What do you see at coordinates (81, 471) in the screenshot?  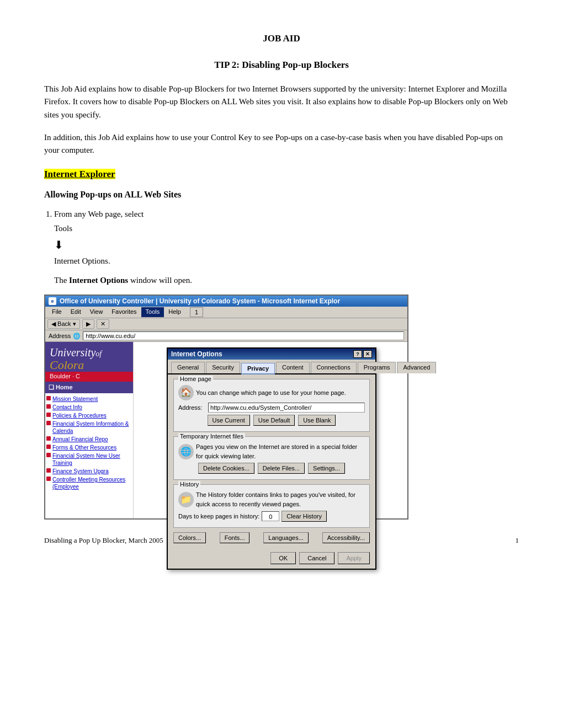 I see `link-finance-upgrade: Finance System Upgra` at bounding box center [81, 471].